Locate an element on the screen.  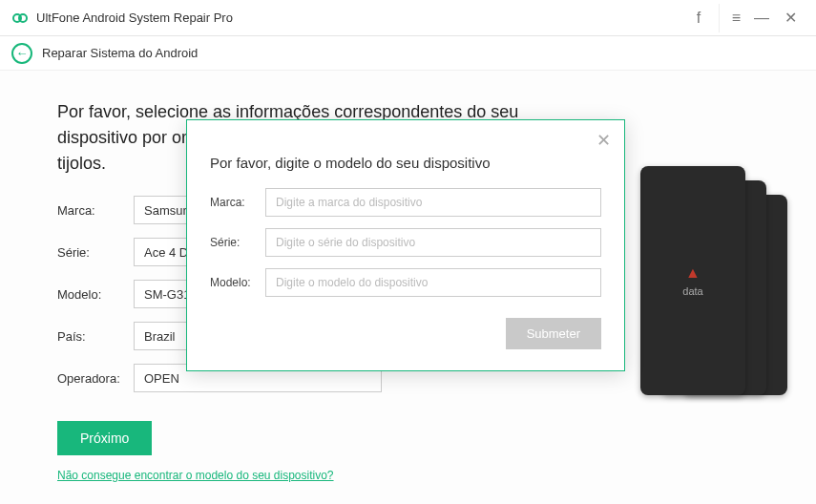
modal-row-model: Modelo: is located at coordinates (406, 283).